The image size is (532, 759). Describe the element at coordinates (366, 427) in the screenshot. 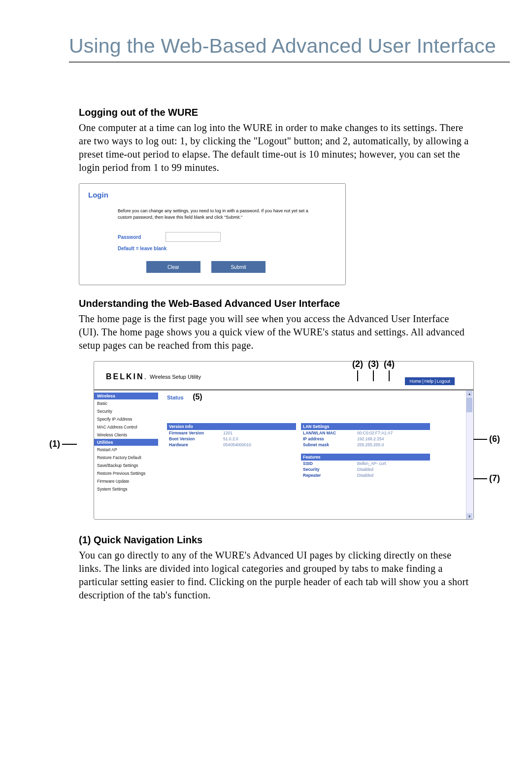

I see `panel-heading-lan: LAN Settings` at that location.